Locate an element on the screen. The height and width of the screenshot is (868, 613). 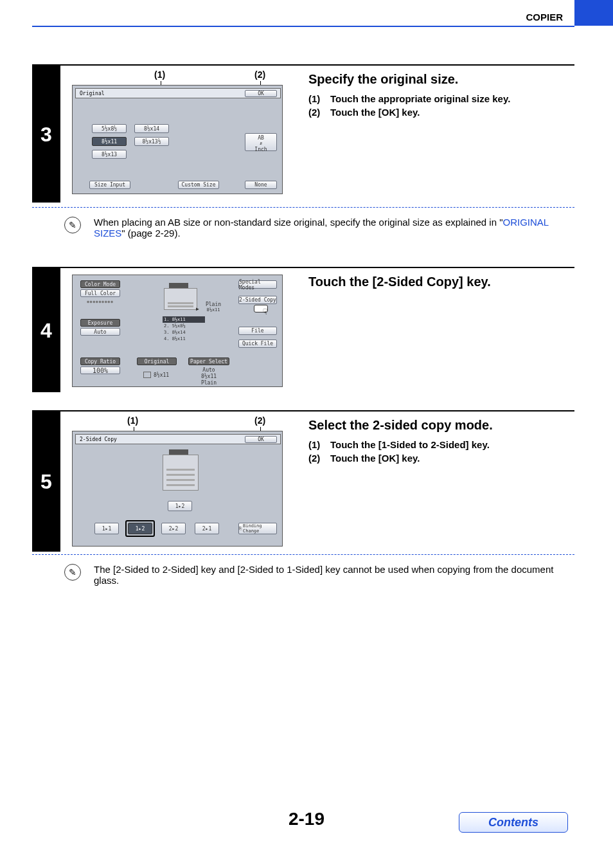
exposure: Exposure is located at coordinates (100, 323).